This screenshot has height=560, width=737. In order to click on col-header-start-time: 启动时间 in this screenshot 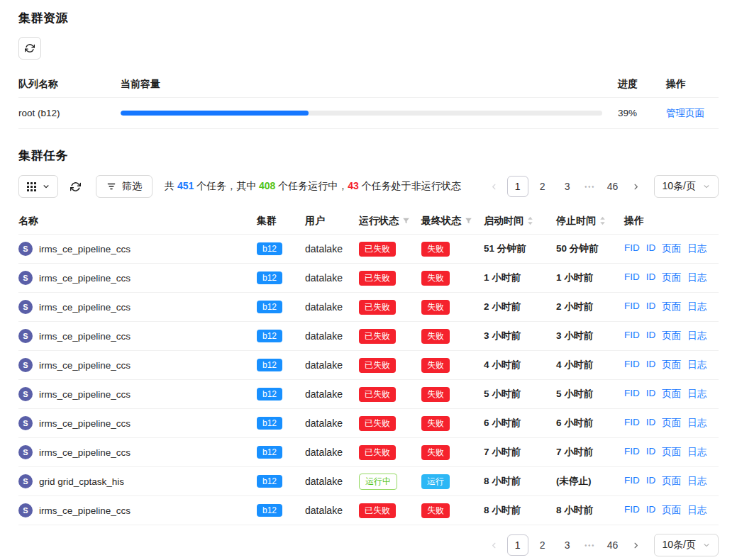, I will do `click(520, 221)`.